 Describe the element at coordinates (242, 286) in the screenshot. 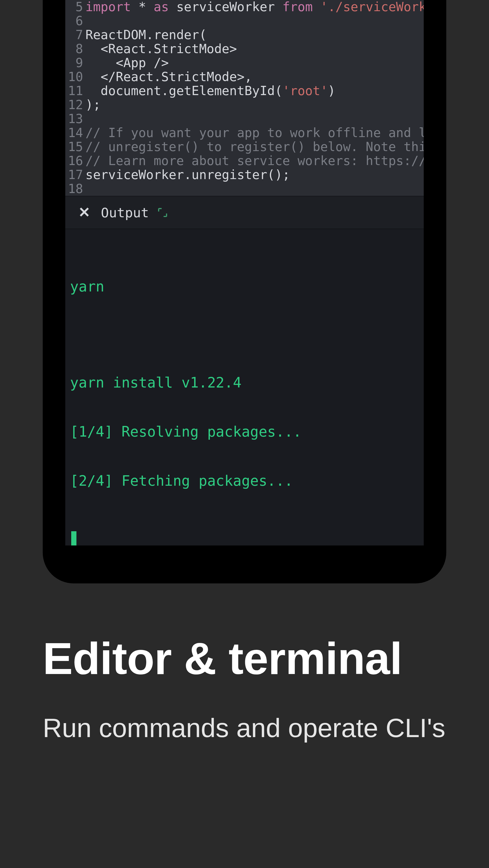

I see `terminal-command: yarn` at that location.